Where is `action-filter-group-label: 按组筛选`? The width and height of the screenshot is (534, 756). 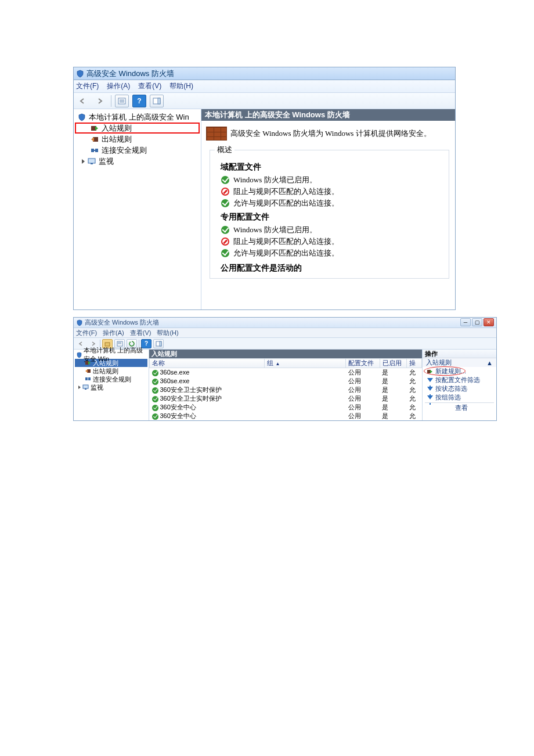
action-filter-group-label: 按组筛选 is located at coordinates (448, 397).